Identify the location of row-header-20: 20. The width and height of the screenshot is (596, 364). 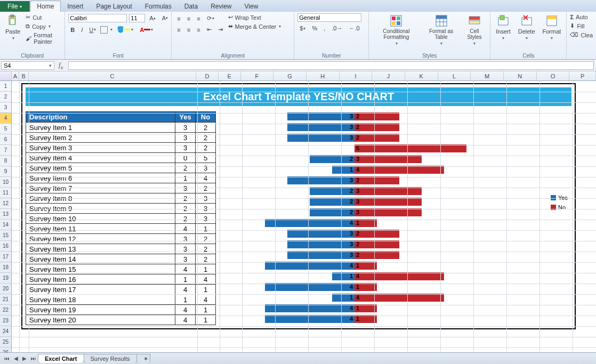
(5, 289).